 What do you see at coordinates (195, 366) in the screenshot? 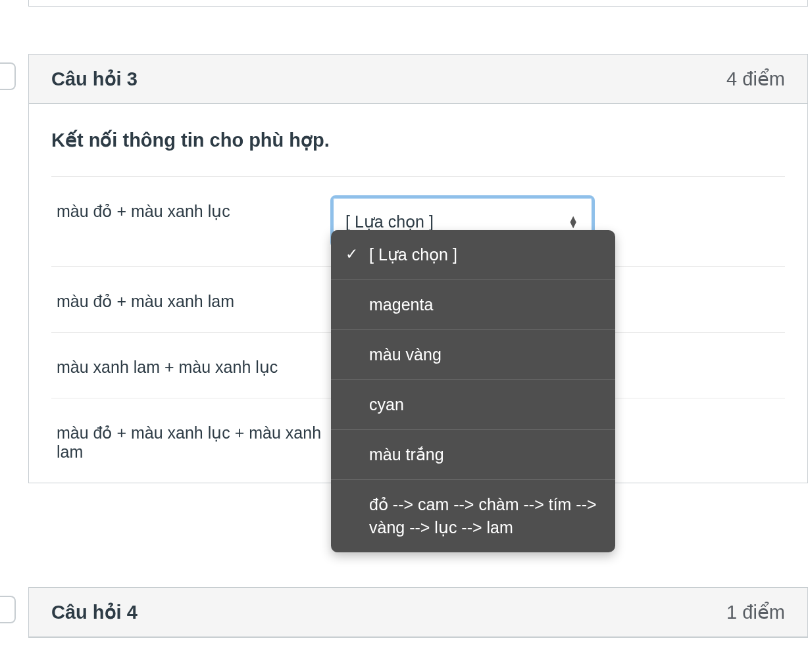
I see `match-label: màu xanh lam + màu xanh lục` at bounding box center [195, 366].